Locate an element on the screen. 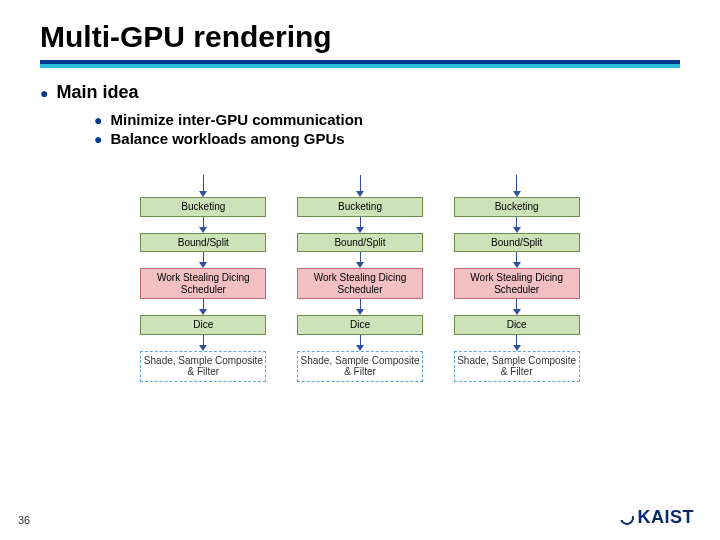 The height and width of the screenshot is (540, 720). sub-bullet-list: ● Minimize inter-GPU communication ● Bal… is located at coordinates (387, 129).